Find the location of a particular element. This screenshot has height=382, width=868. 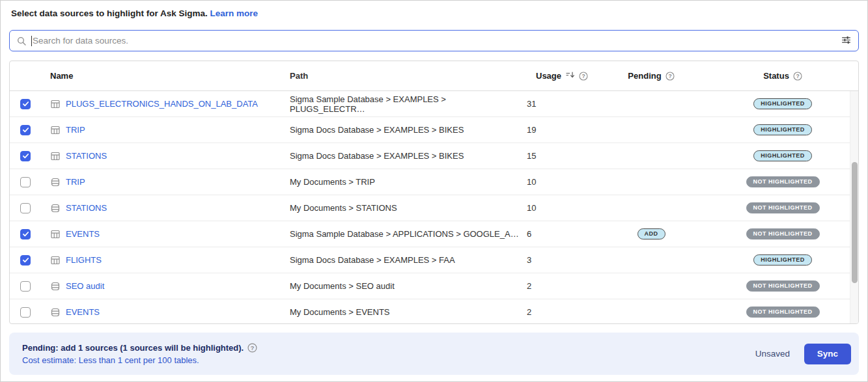

header-usage: Usage ? is located at coordinates (554, 75).